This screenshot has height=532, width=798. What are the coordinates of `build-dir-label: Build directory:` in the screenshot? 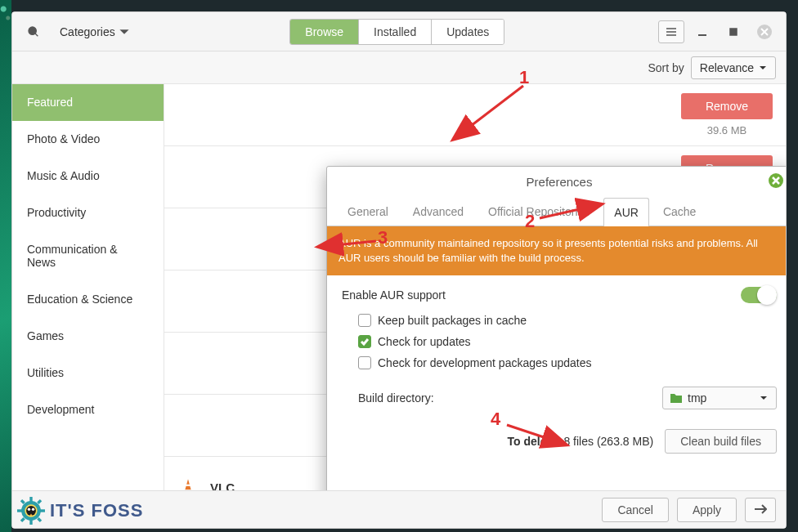 It's located at (396, 398).